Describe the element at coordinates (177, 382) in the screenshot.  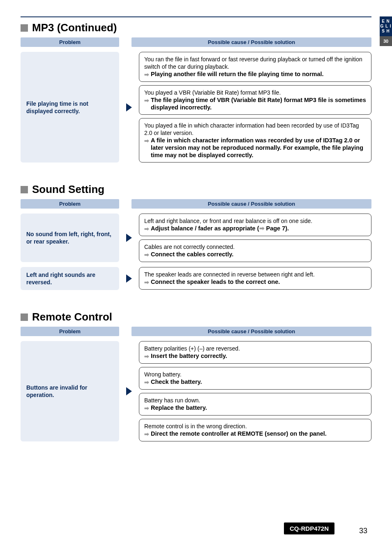
I see `solution-action: Check the battery.` at that location.